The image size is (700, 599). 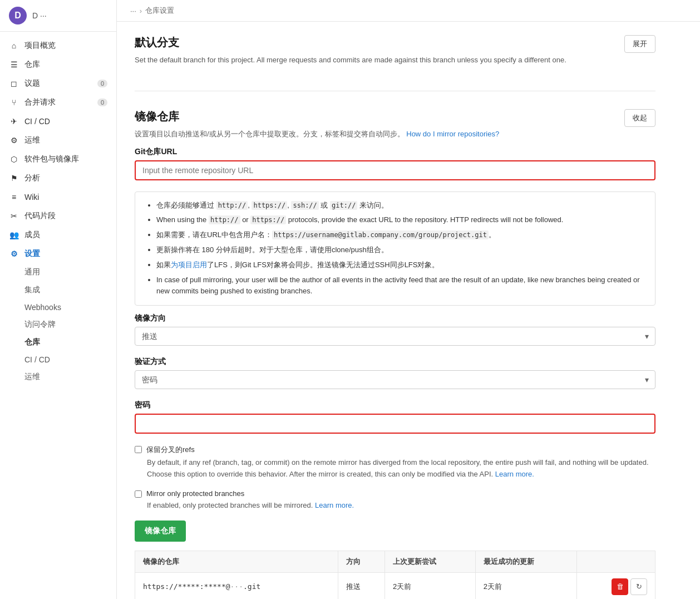 What do you see at coordinates (395, 463) in the screenshot?
I see `keep-diverged-refs-group: 保留分叉的refs By default, if any ref (branch…` at bounding box center [395, 463].